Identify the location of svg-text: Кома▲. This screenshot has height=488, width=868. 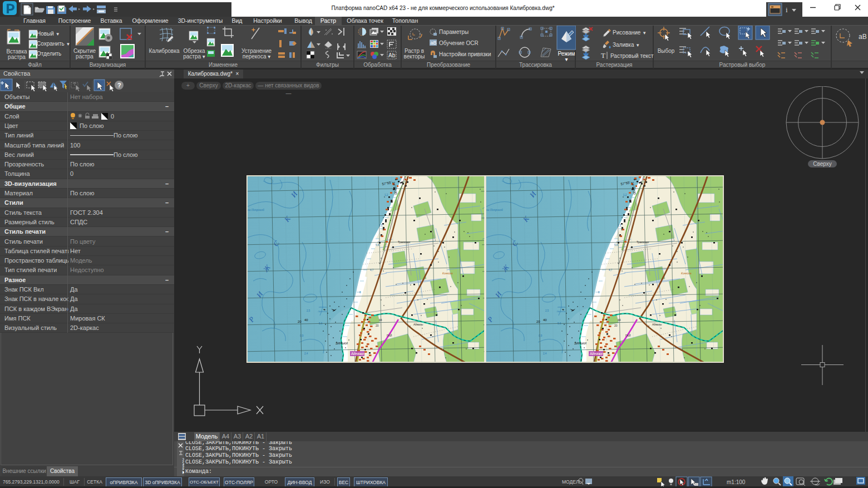
(183, 466).